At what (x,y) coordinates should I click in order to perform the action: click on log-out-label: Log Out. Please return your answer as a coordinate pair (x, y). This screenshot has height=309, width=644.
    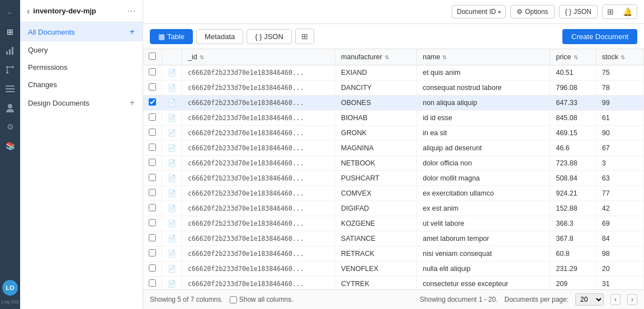
    Looking at the image, I should click on (10, 302).